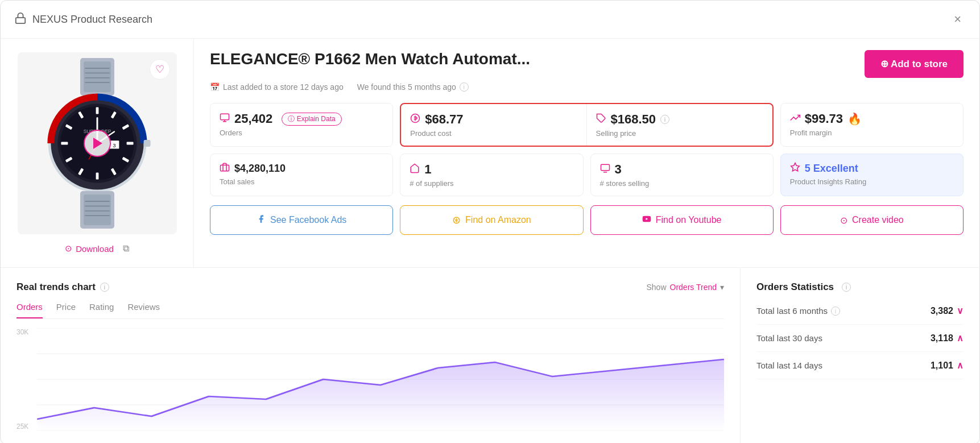  I want to click on trends-title: Real trends chart i, so click(63, 287).